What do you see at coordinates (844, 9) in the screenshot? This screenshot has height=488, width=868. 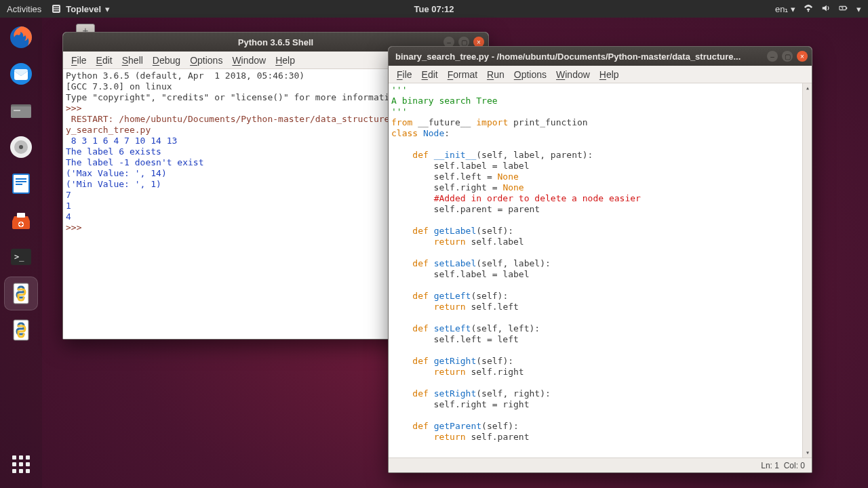 I see `battery-icon` at bounding box center [844, 9].